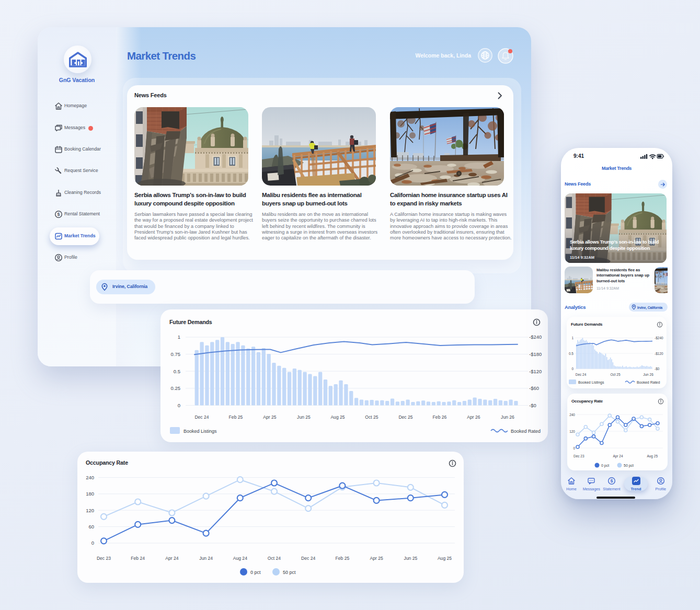 The image size is (700, 610). Describe the element at coordinates (176, 354) in the screenshot. I see `svg-text: 0.75` at that location.